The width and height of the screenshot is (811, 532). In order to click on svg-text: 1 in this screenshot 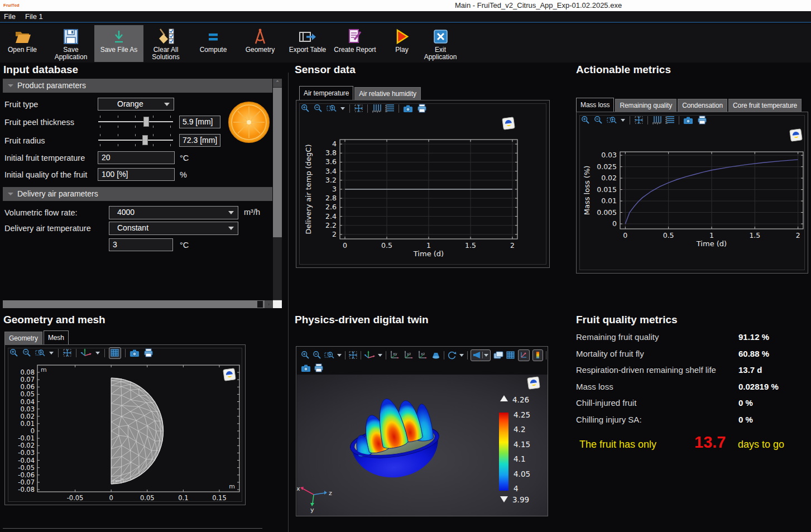, I will do `click(429, 246)`.